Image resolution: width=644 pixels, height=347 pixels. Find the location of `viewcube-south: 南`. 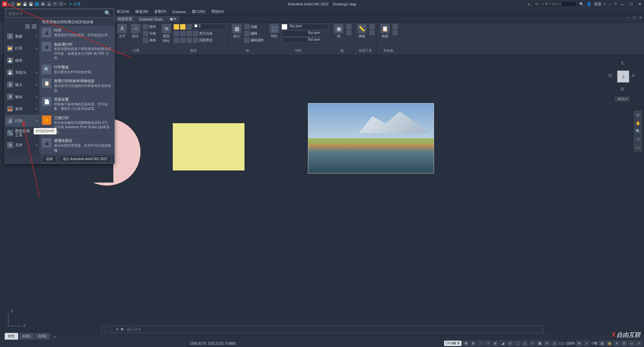

viewcube-south: 南 is located at coordinates (623, 89).